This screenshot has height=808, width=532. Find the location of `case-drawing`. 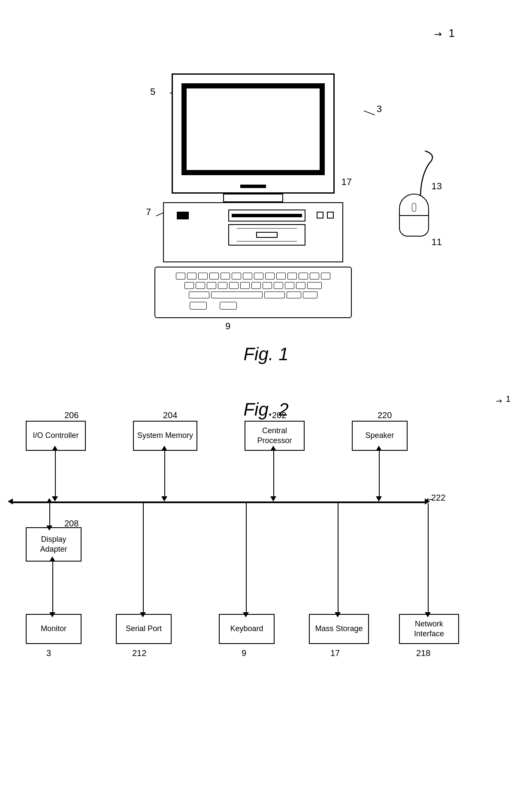

case-drawing is located at coordinates (253, 232).